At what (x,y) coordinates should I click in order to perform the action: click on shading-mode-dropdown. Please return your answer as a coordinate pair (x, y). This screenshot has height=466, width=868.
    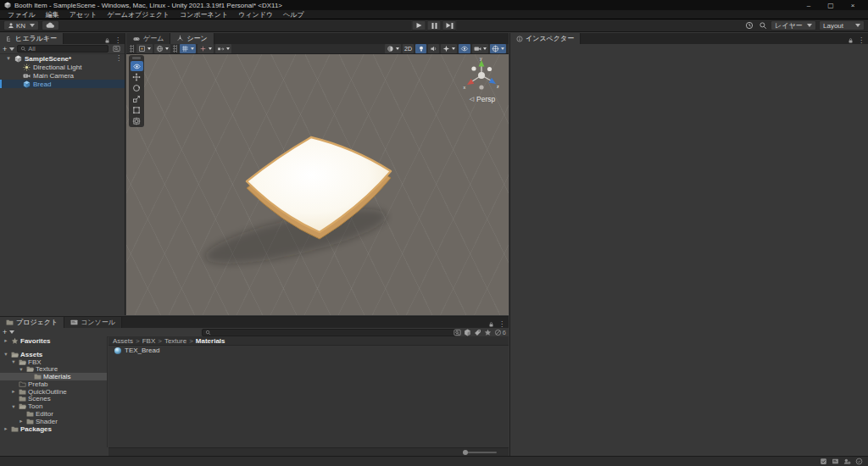
    Looking at the image, I should click on (393, 49).